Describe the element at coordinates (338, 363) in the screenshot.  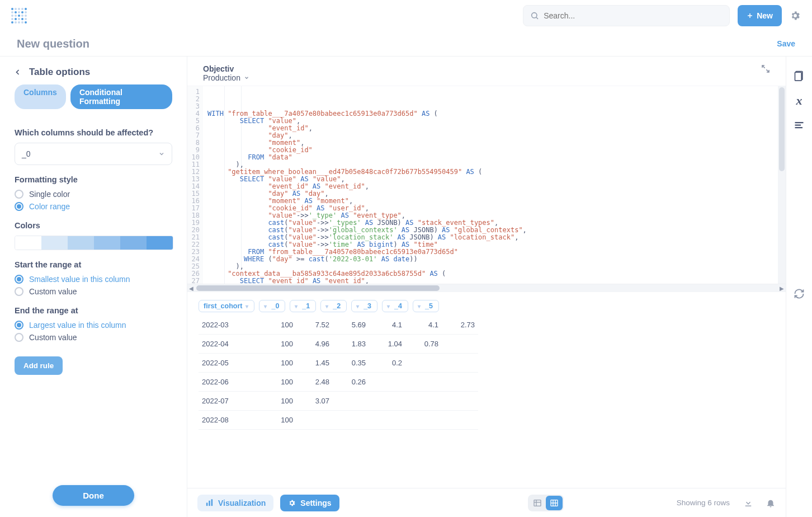
I see `table-row: 2022-051001.450.350.2` at that location.